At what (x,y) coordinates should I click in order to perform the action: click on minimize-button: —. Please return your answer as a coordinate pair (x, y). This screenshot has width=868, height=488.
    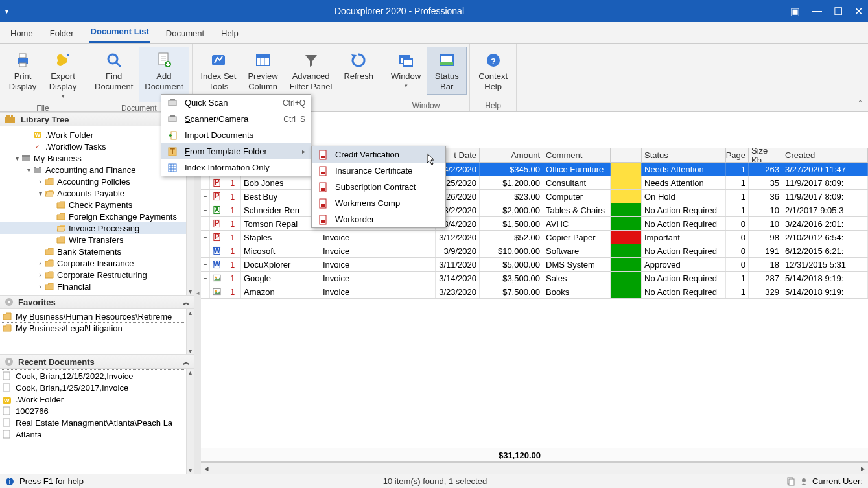
    Looking at the image, I should click on (817, 11).